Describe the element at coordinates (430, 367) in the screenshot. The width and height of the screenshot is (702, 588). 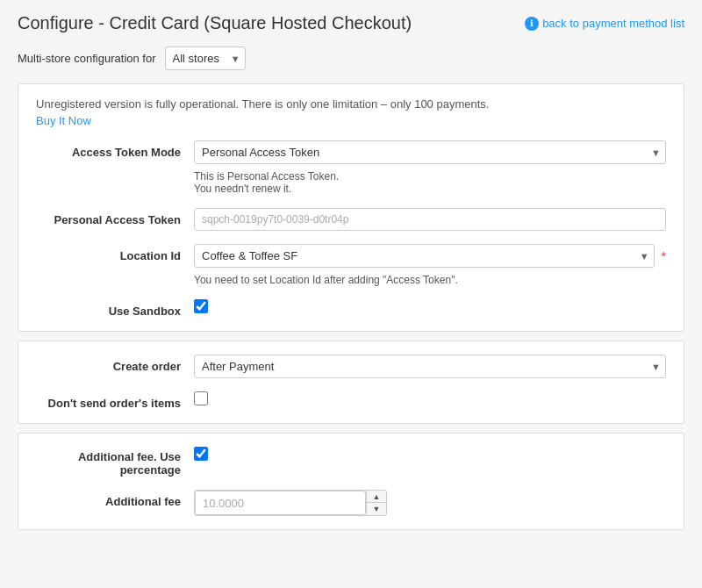
I see `create-order-select-wrapper: After Payment Before Payment ▼` at that location.